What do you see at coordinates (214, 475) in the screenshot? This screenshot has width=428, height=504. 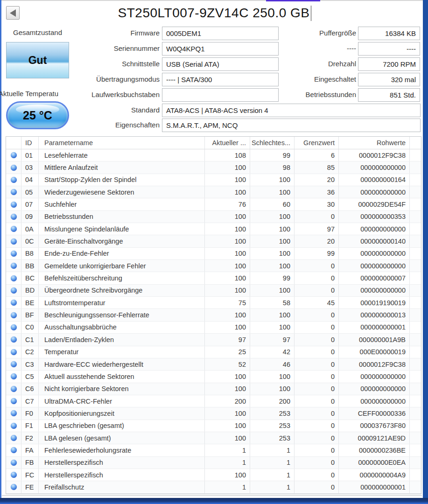 I see `table-row: FCHerstellerspezifisch100100000000004A9` at bounding box center [214, 475].